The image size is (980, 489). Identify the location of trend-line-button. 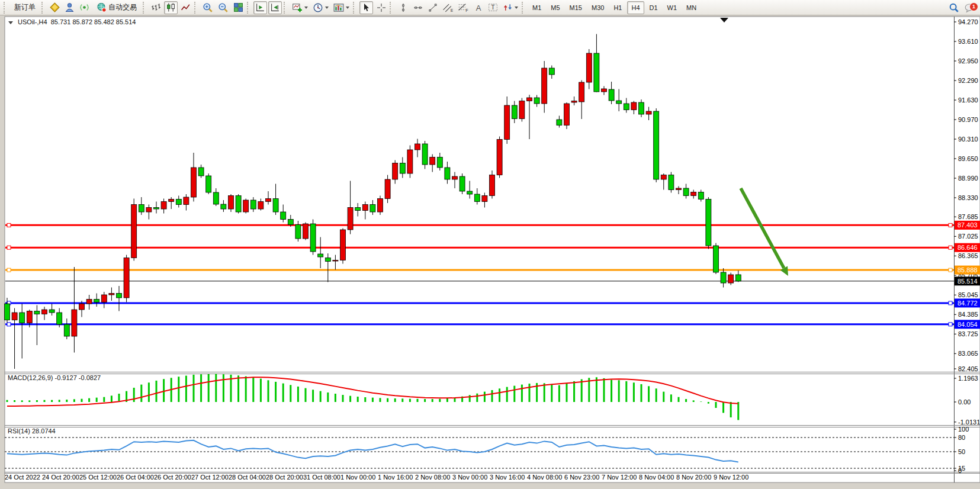
(432, 8).